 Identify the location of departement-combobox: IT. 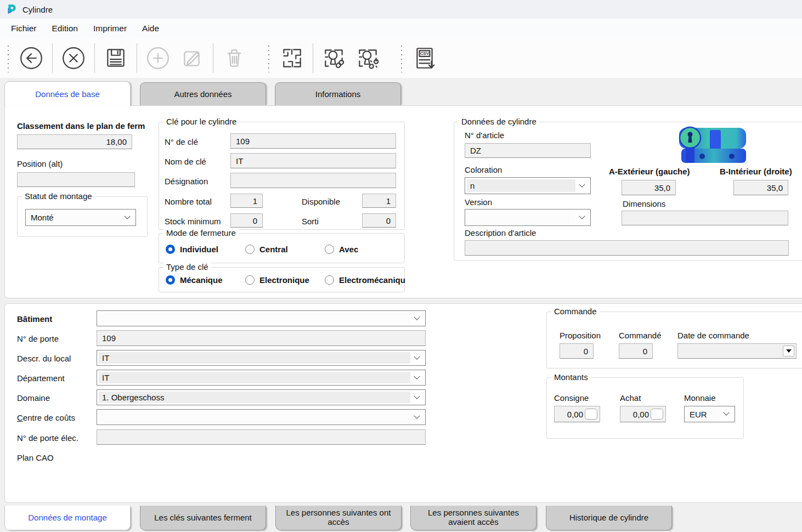
(261, 377).